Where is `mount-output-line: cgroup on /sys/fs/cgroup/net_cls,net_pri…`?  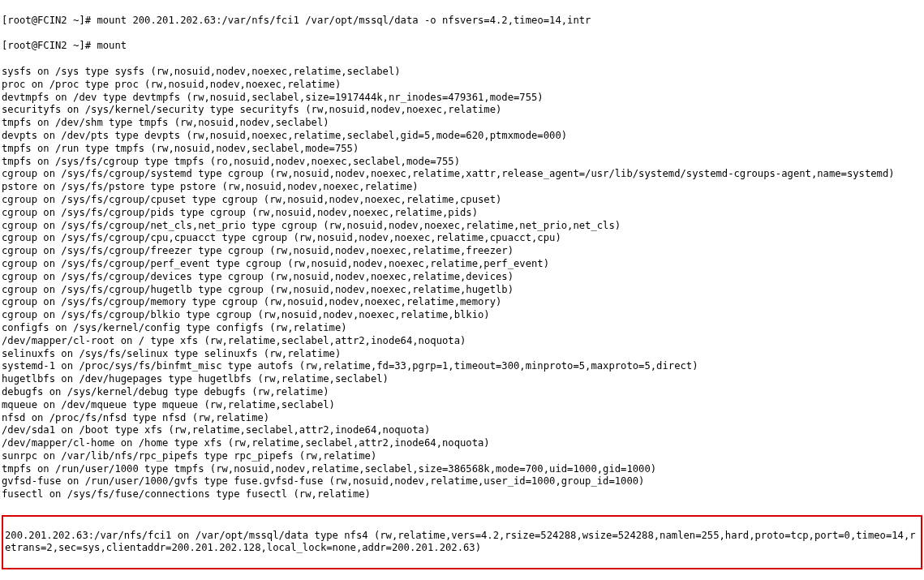 mount-output-line: cgroup on /sys/fs/cgroup/net_cls,net_pri… is located at coordinates (462, 226).